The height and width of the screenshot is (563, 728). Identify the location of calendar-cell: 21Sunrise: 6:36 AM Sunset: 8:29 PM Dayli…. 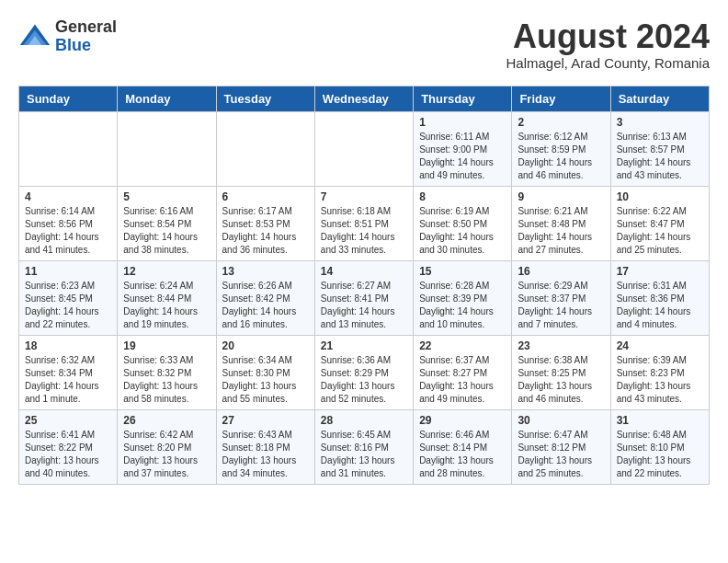
(364, 372).